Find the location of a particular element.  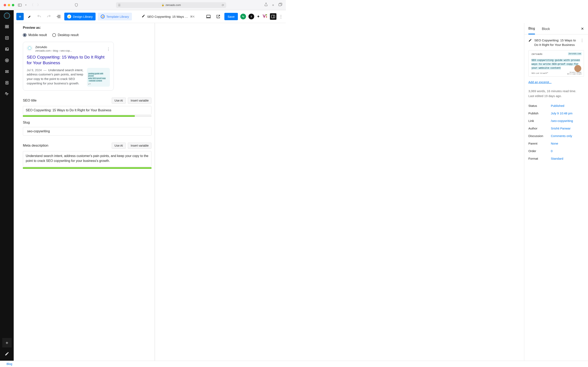

bolt-icon: ⚡ is located at coordinates (69, 17).